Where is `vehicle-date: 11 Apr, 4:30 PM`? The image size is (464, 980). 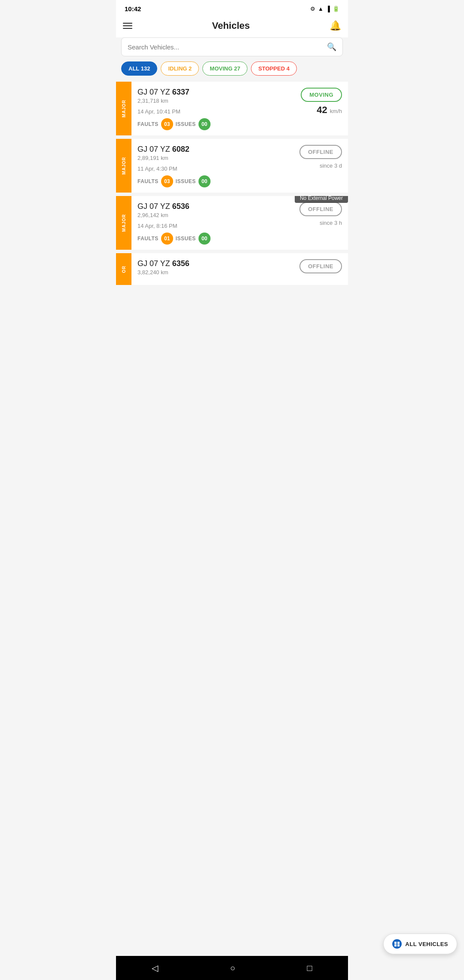 vehicle-date: 11 Apr, 4:30 PM is located at coordinates (210, 168).